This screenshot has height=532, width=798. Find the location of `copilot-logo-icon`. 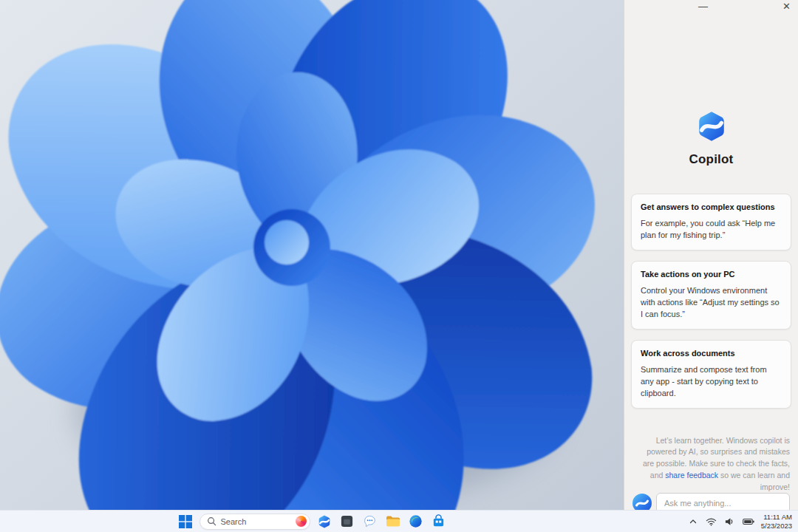

copilot-logo-icon is located at coordinates (712, 126).